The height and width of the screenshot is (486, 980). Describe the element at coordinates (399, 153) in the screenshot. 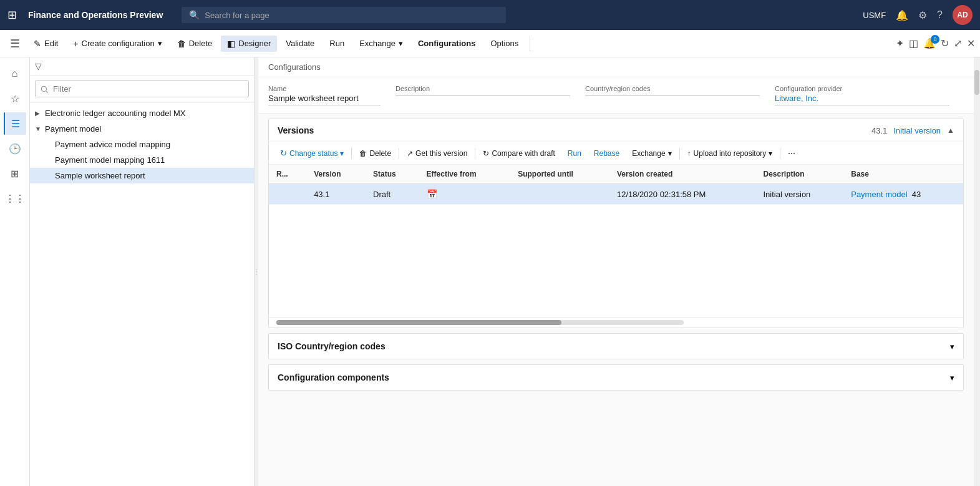

I see `separator2` at that location.